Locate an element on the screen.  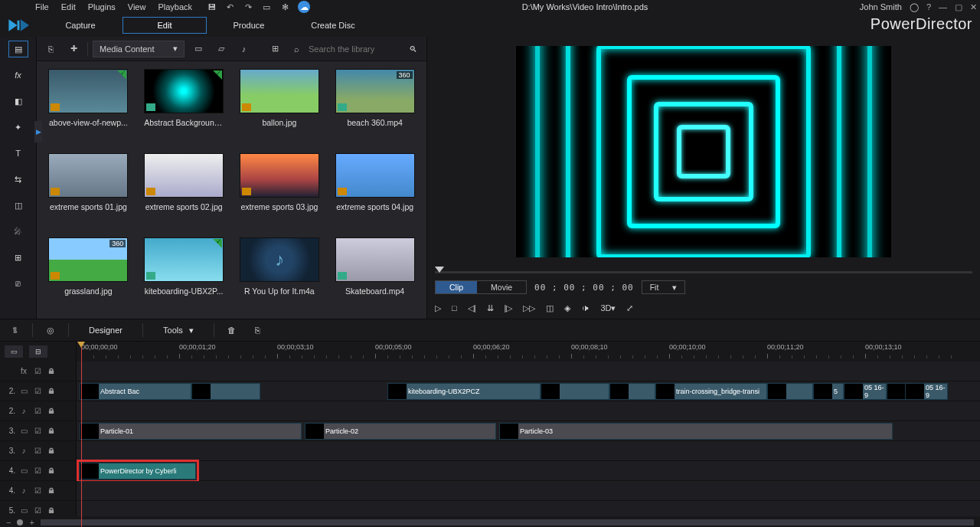
library-search-icon: ⌕ is located at coordinates (296, 49).